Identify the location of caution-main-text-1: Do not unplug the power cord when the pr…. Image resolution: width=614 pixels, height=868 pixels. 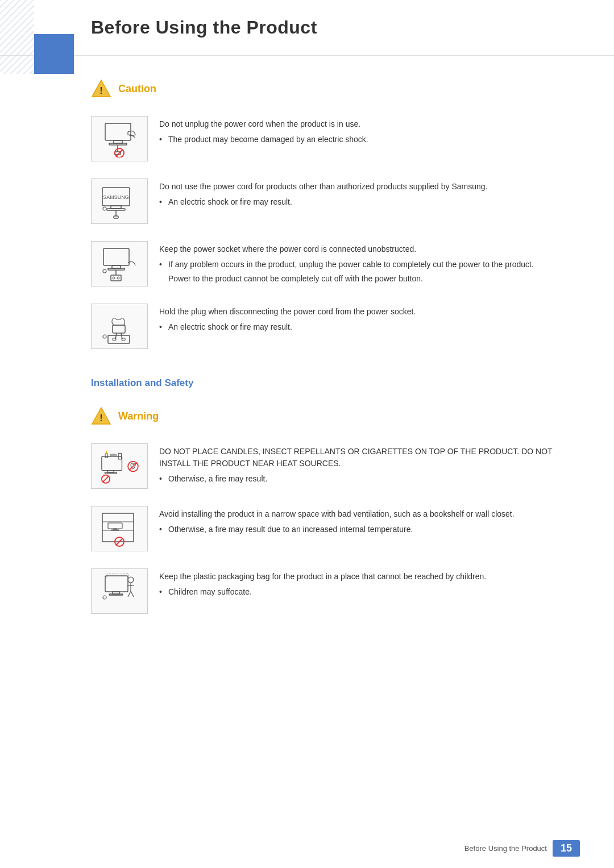
(370, 124).